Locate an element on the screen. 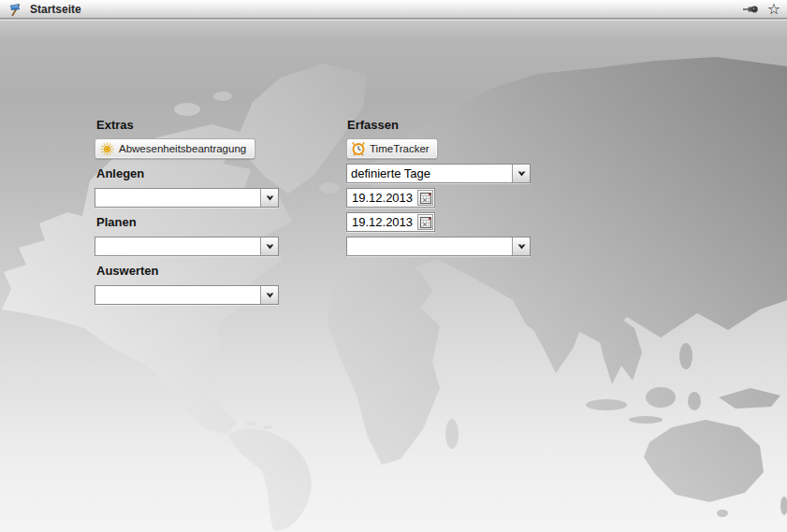  flag-icon is located at coordinates (15, 9).